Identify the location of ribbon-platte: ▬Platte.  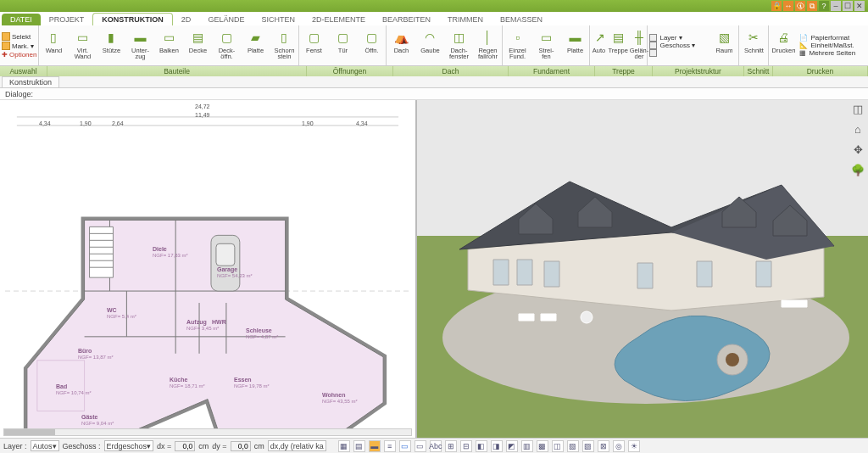
(575, 46).